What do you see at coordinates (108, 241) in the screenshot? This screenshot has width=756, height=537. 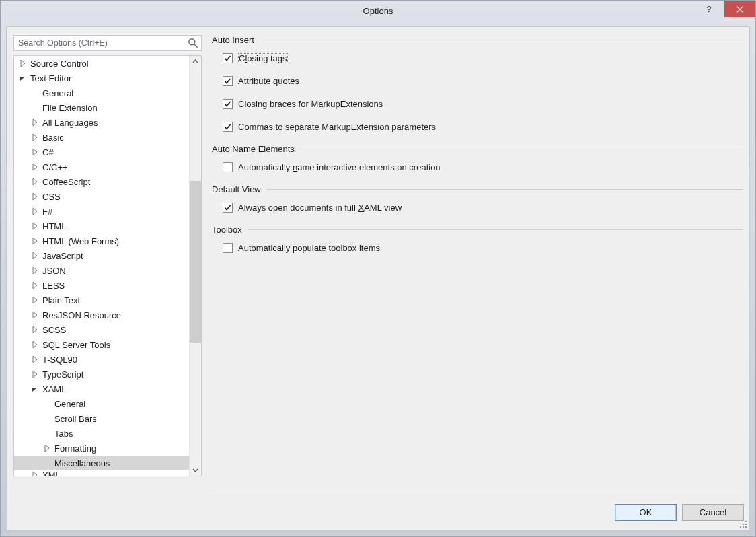 I see `tree-item-html-web-forms-: HTML (Web Forms)` at bounding box center [108, 241].